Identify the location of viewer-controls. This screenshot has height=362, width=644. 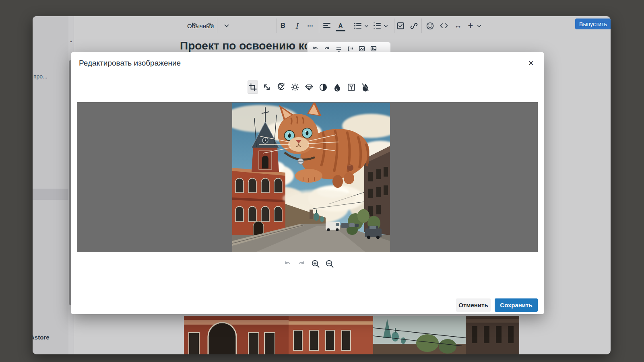
(308, 264).